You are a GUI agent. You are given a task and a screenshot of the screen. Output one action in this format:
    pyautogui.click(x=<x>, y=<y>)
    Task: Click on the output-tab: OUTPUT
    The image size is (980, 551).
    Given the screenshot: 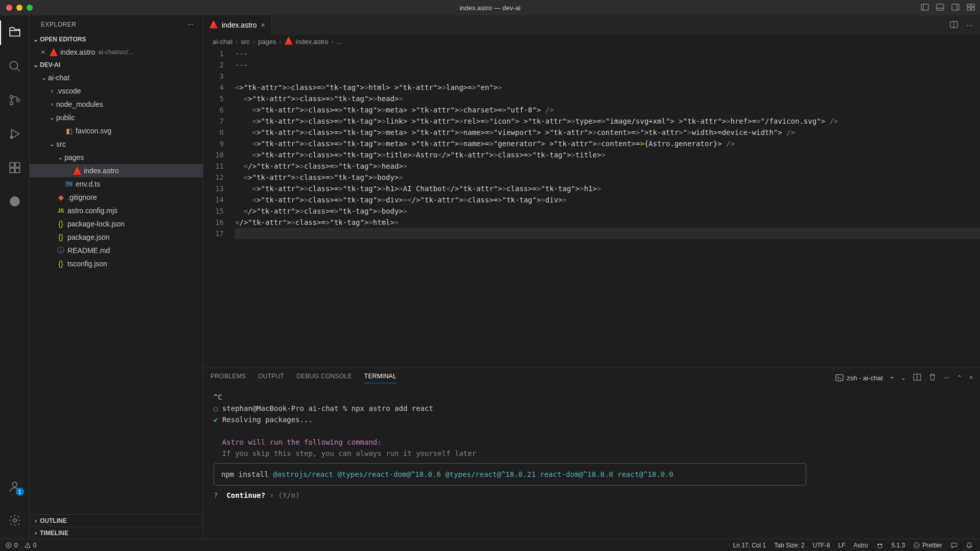 What is the action you would take?
    pyautogui.click(x=271, y=378)
    